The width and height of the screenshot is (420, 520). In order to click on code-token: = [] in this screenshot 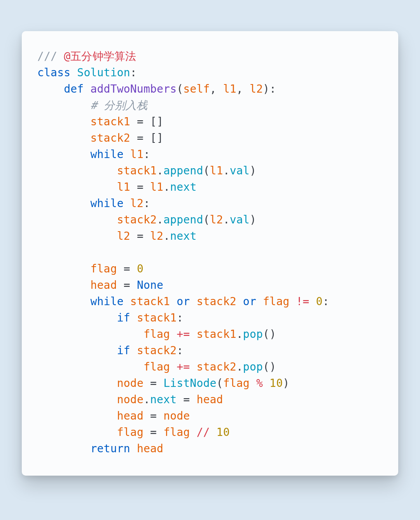, I will do `click(150, 121)`.